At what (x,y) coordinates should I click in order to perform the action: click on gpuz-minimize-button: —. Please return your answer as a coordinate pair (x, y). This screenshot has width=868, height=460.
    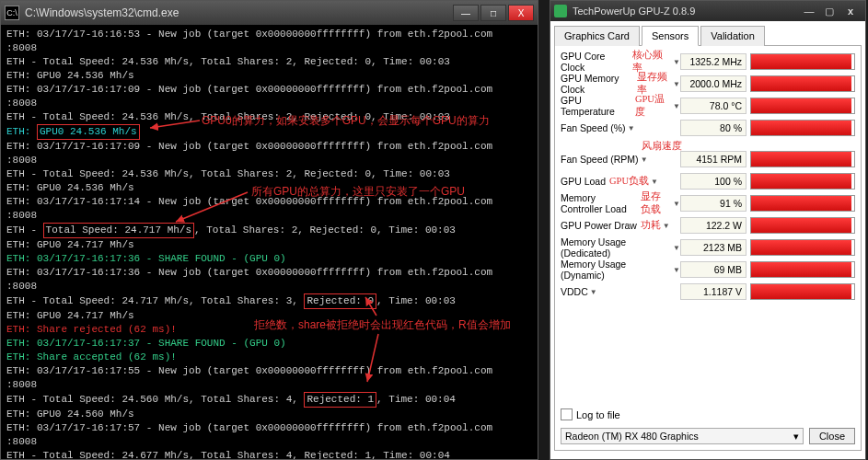
    Looking at the image, I should click on (809, 11).